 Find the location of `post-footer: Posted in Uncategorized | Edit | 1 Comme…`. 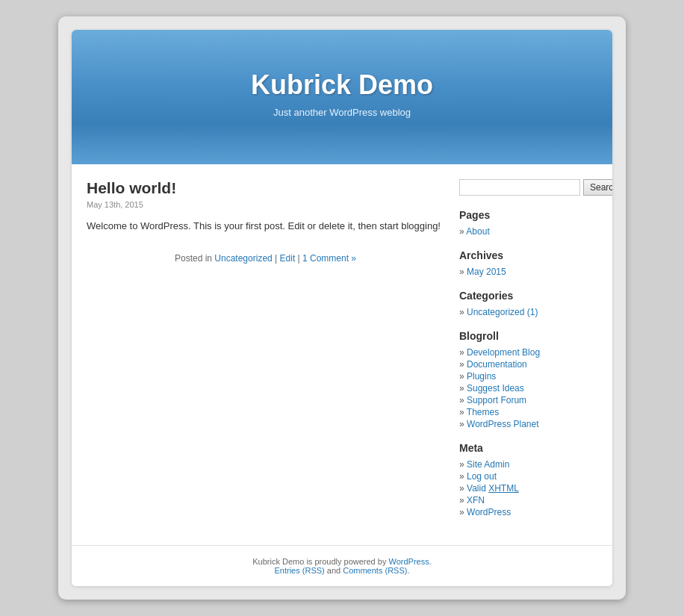

post-footer: Posted in Uncategorized | Edit | 1 Comme… is located at coordinates (266, 257).